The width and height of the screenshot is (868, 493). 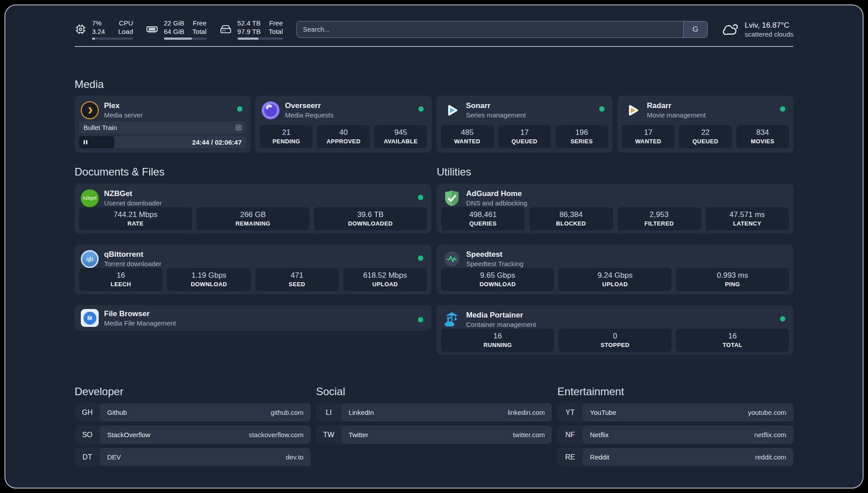 I want to click on radarr-icon, so click(x=633, y=110).